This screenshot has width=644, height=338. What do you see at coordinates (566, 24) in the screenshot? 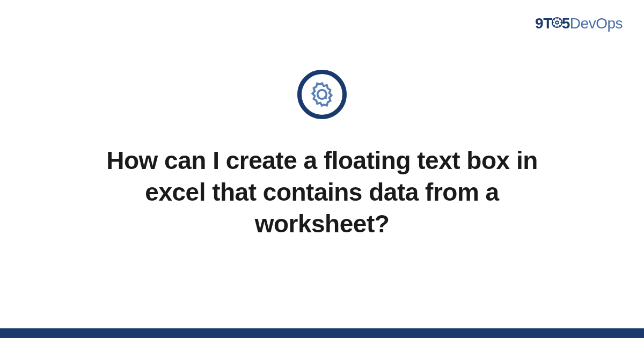
I see `logo-text-5: 5` at bounding box center [566, 24].